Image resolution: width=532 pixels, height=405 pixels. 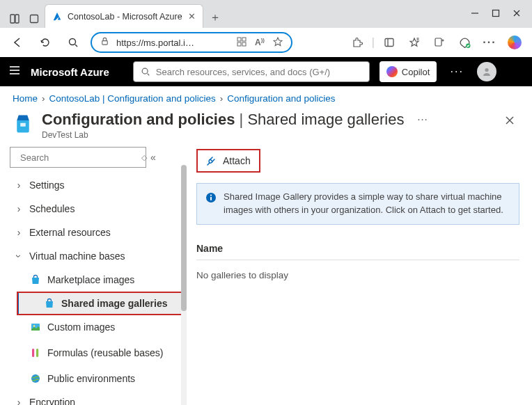 I want to click on sidebar-toggle-icon, so click(x=389, y=42).